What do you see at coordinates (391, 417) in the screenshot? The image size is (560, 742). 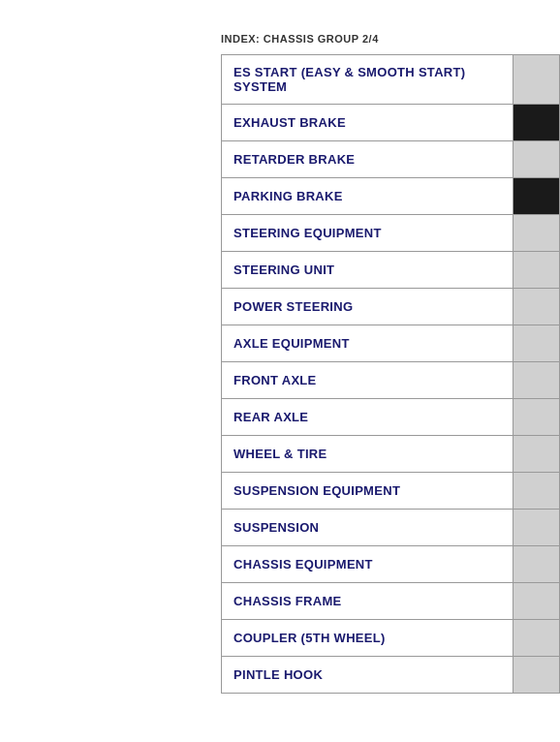 I see `table-row: REAR AXLE` at bounding box center [391, 417].